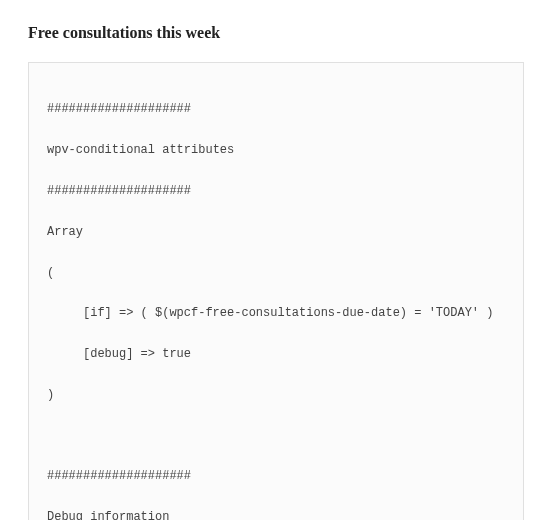  I want to click on if-line: [if] => ( $(wpcf-free-consultations-due-…, so click(276, 313).